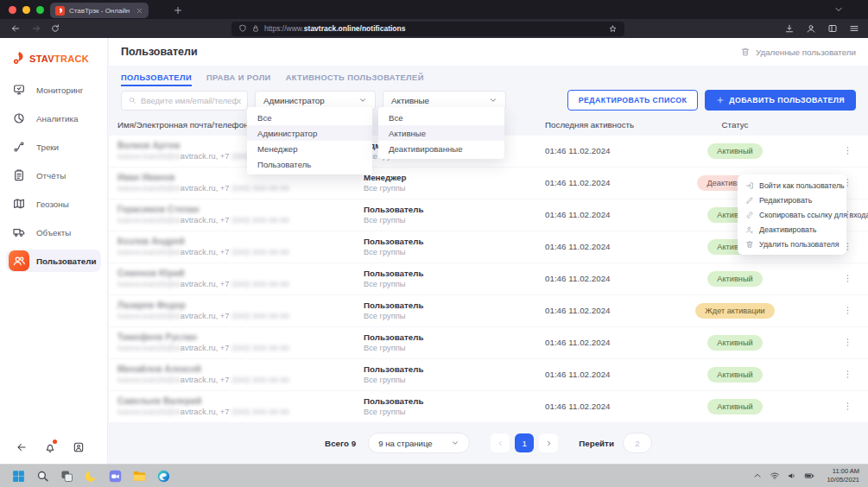 The height and width of the screenshot is (487, 868). What do you see at coordinates (309, 133) in the screenshot?
I see `dropdown-option: Администратор` at bounding box center [309, 133].